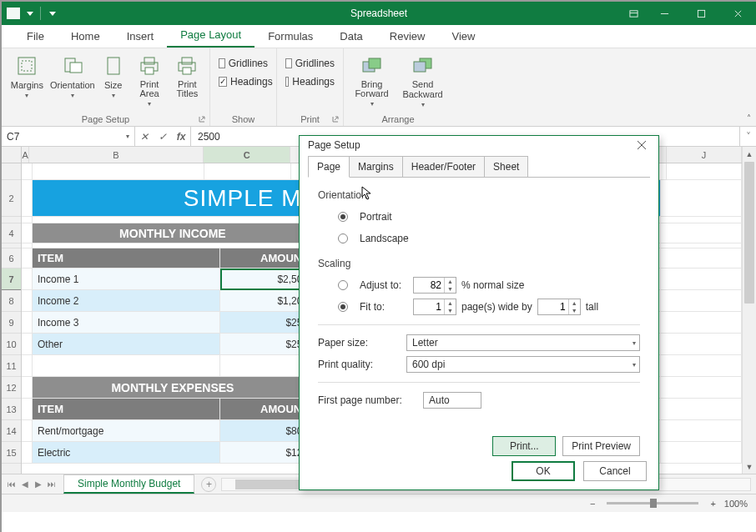  I want to click on tab-home: Home, so click(85, 37).